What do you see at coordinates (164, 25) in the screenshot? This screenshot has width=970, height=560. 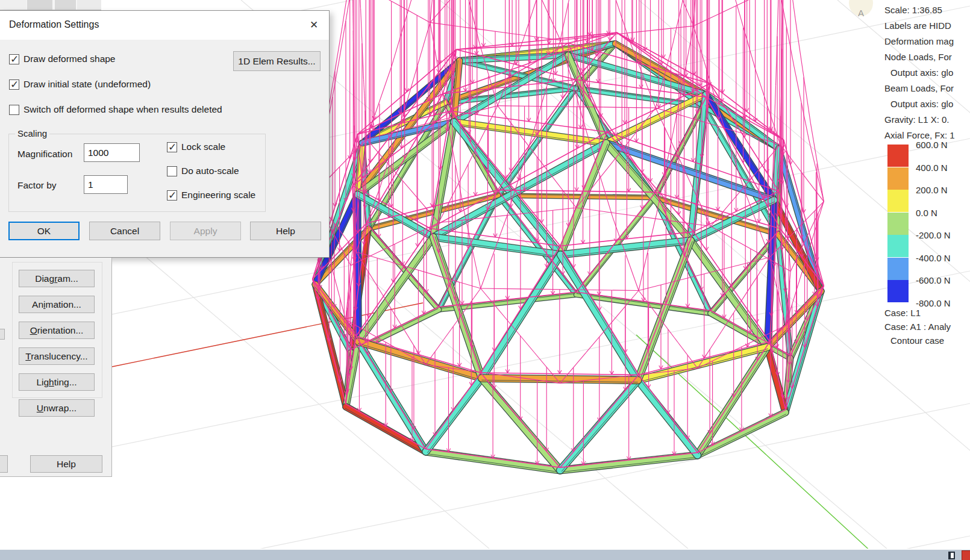 I see `dialog-titlebar: Deformation Settings ✕` at bounding box center [164, 25].